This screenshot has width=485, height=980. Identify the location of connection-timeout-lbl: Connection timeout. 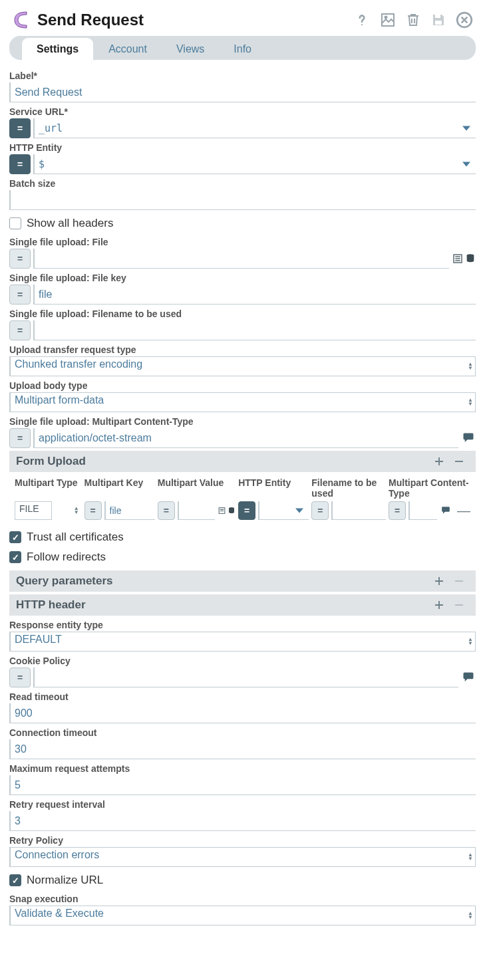
(242, 733).